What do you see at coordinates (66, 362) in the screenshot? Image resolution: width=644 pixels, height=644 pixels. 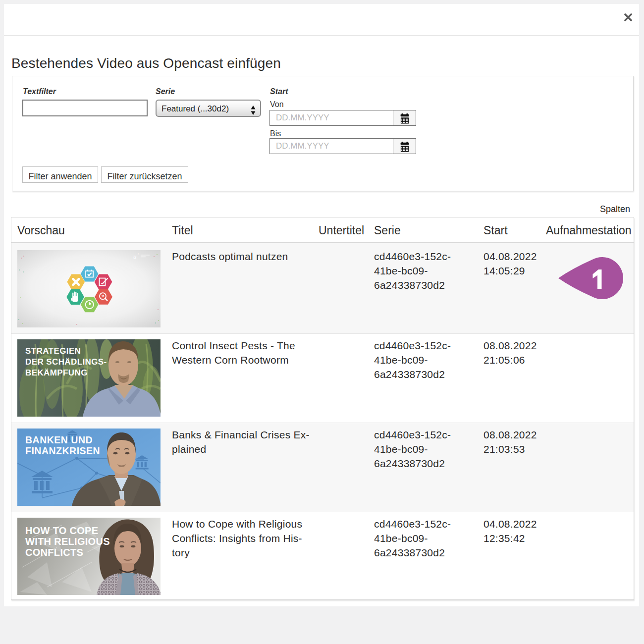 I see `svg-text: DER SCHÄDLINGS-` at bounding box center [66, 362].